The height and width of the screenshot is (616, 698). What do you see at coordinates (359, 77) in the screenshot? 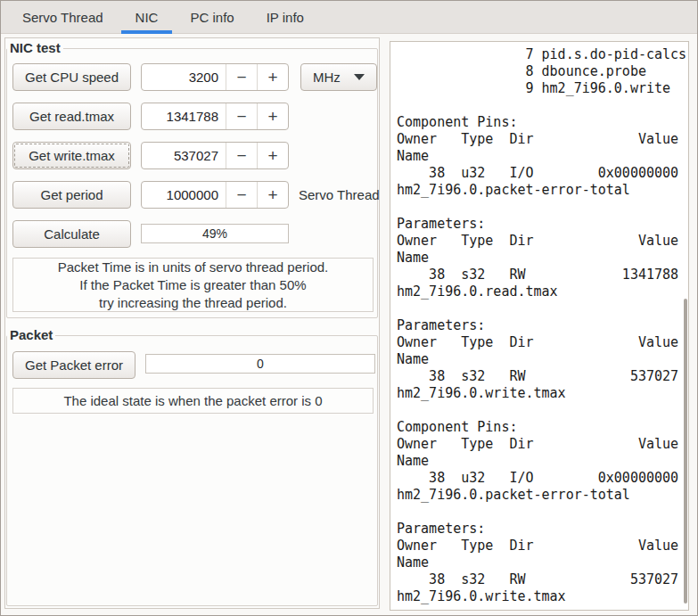
I see `chevron-down-icon` at bounding box center [359, 77].